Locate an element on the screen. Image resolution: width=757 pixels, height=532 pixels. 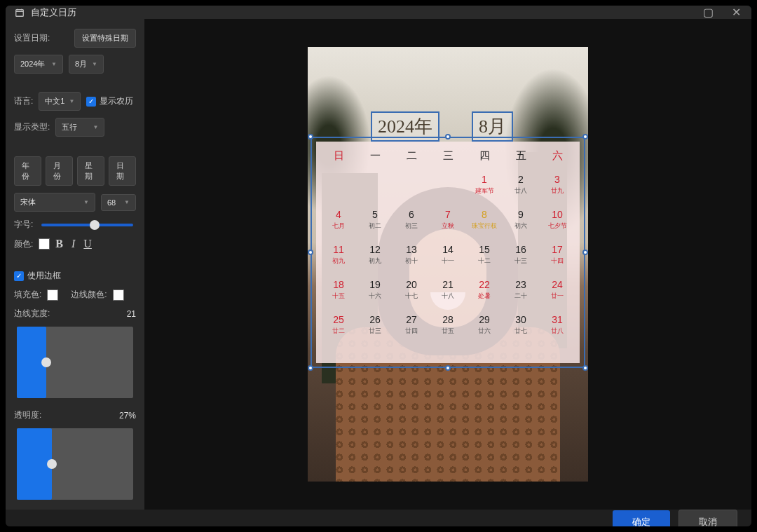
check-icon: ✓ is located at coordinates (91, 102).